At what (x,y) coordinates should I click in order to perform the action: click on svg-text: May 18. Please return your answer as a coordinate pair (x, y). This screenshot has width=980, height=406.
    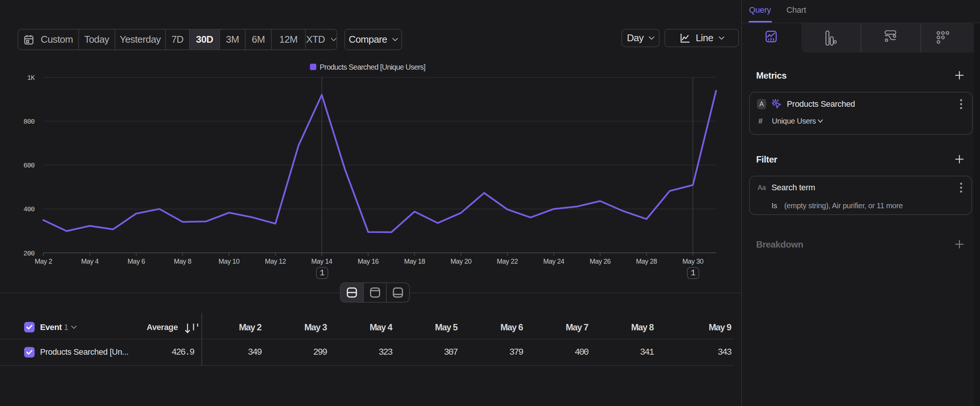
    Looking at the image, I should click on (415, 261).